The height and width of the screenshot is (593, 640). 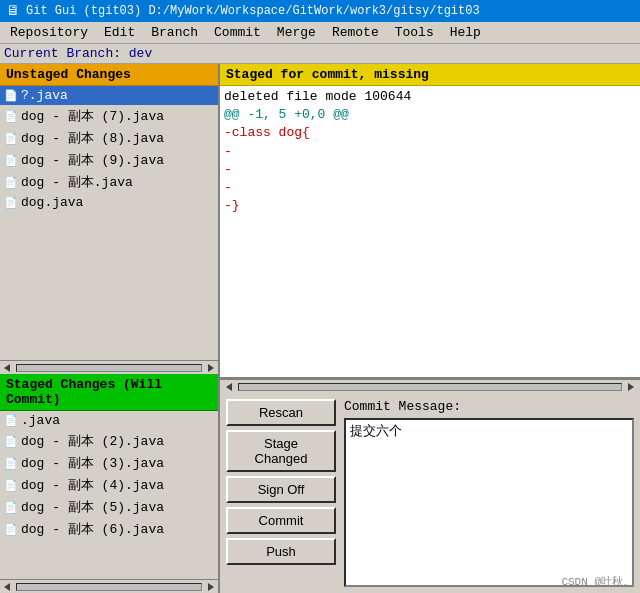 What do you see at coordinates (92, 116) in the screenshot?
I see `file-name: dog - 副本 (7).java` at bounding box center [92, 116].